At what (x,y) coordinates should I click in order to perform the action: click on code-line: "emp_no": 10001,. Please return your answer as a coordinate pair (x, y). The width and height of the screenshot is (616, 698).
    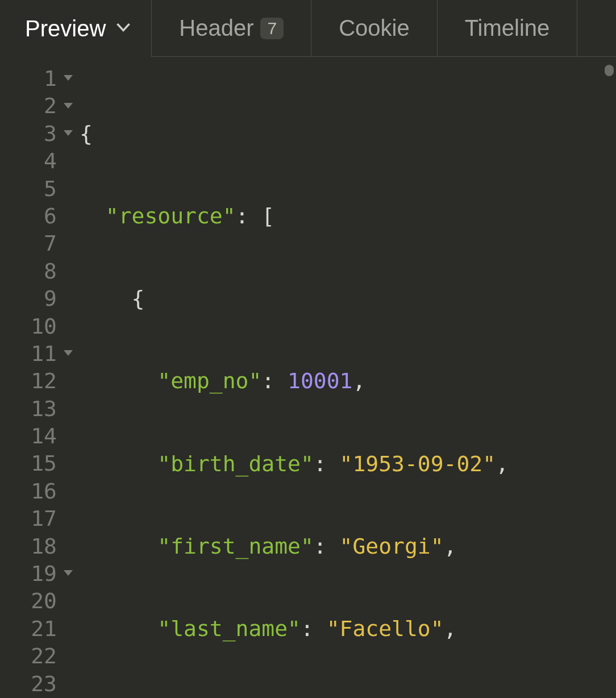
    Looking at the image, I should click on (348, 381).